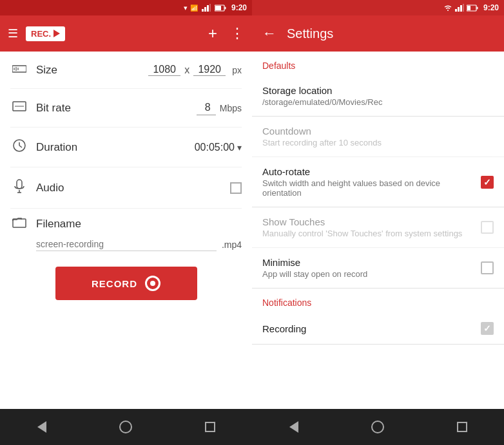 The image size is (504, 445). Describe the element at coordinates (487, 268) in the screenshot. I see `minimise-checkbox` at that location.